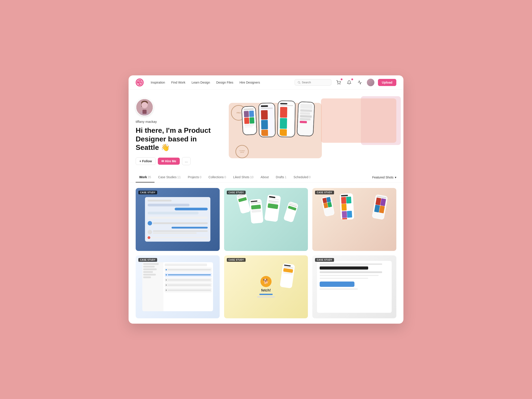 Image resolution: width=532 pixels, height=399 pixels. What do you see at coordinates (191, 209) in the screenshot?
I see `chat-bubble-right` at bounding box center [191, 209].